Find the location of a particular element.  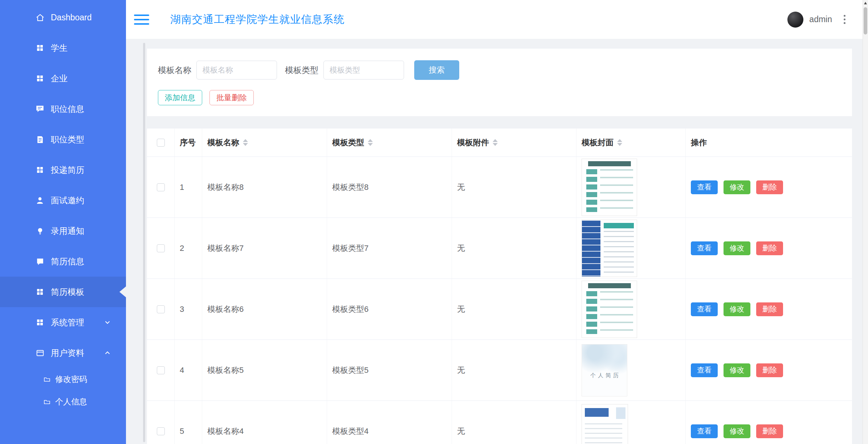

column-header-no: 序号 is located at coordinates (188, 142).